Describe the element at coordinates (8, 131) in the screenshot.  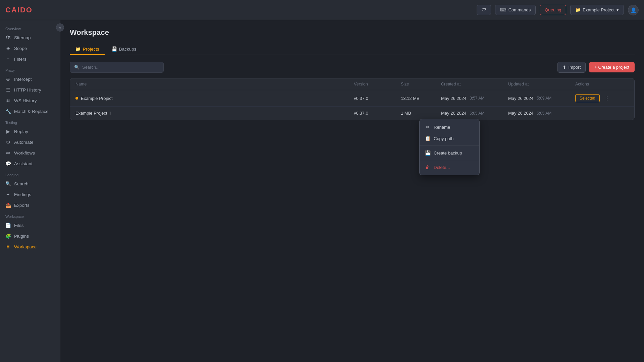
I see `replay-icon: ▶` at that location.